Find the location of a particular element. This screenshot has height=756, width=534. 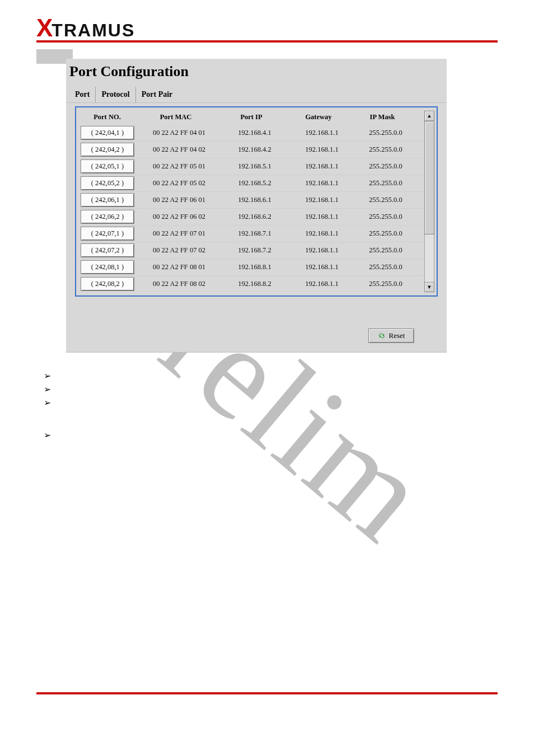

port-mac-value: 00 22 A2 FF 04 01 is located at coordinates (179, 133).